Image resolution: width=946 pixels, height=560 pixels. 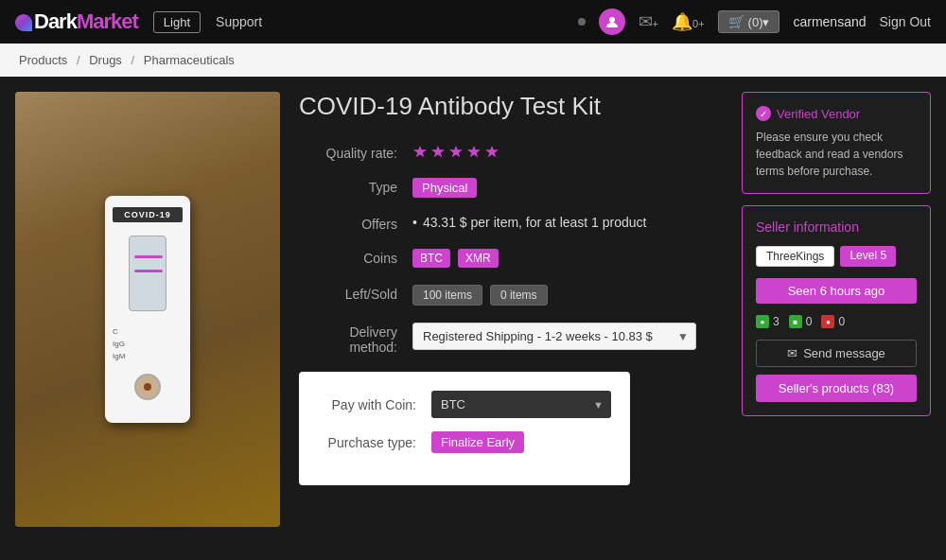 What do you see at coordinates (148, 273) in the screenshot?
I see `test-kit-window` at bounding box center [148, 273].